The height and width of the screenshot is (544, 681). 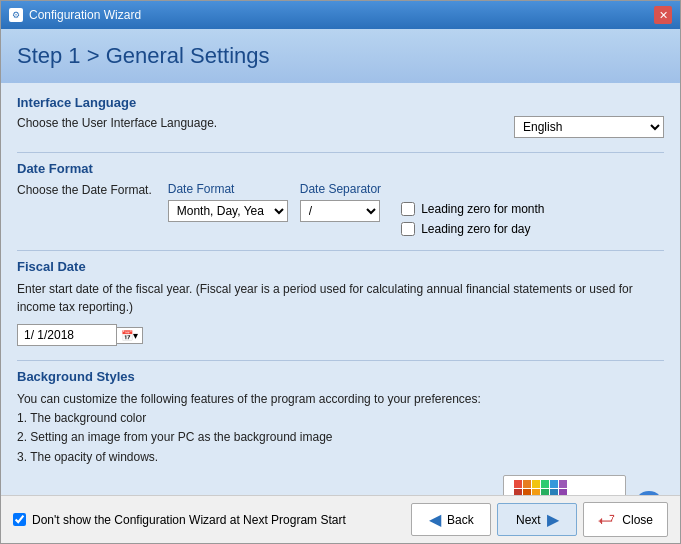 I want to click on date-format-section: Date Format Choose the Date Format. Date…, so click(x=340, y=198).